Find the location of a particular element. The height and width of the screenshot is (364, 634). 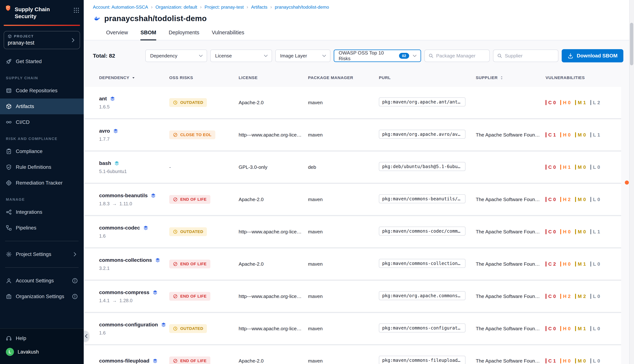

package-manager-search is located at coordinates (457, 56).